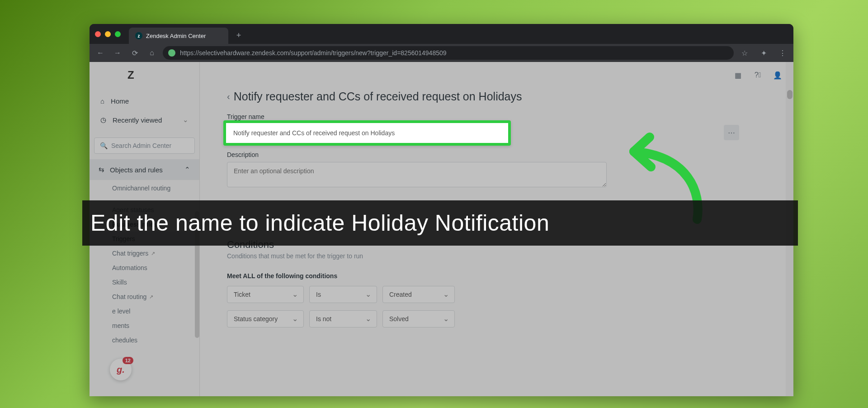 This screenshot has height=408, width=868. Describe the element at coordinates (496, 75) in the screenshot. I see `top-bar: ▦ ?⃝ 👤` at that location.